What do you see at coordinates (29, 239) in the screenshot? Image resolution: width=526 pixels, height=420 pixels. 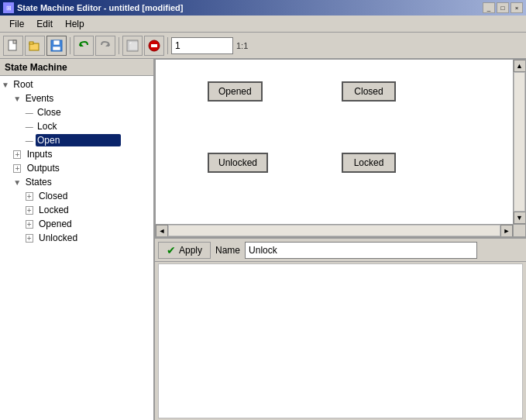 I see `expand-state-unlocked: +` at bounding box center [29, 239].